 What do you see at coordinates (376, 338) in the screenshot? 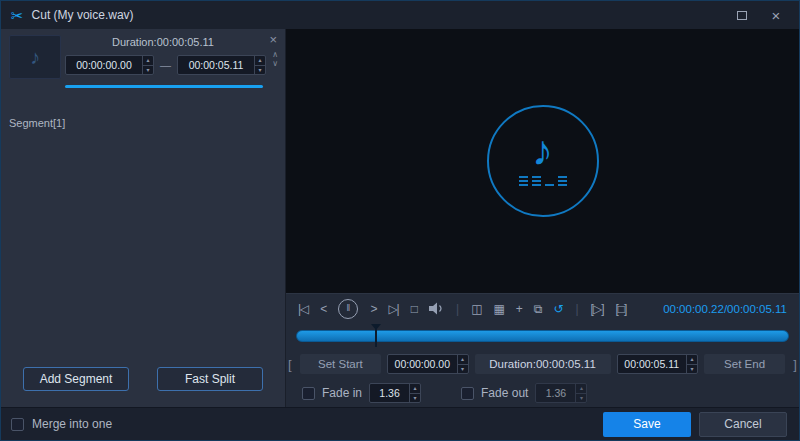
I see `playhead-line` at bounding box center [376, 338].